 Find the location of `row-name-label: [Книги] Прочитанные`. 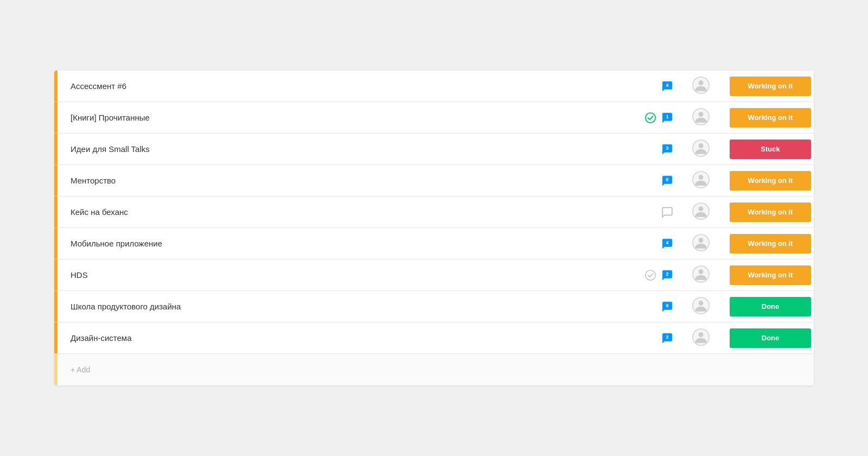

row-name-label: [Книги] Прочитанные is located at coordinates (338, 117).